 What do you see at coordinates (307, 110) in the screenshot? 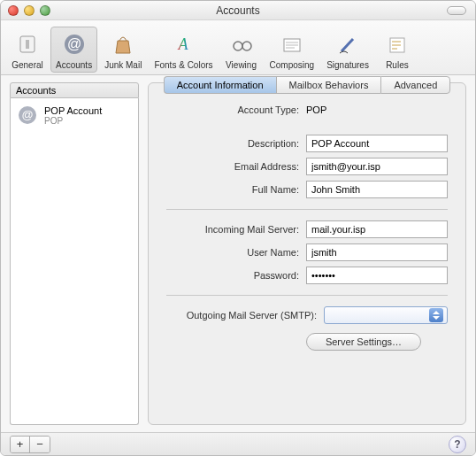
I see `row-account-type: Account Type: POP` at bounding box center [307, 110].